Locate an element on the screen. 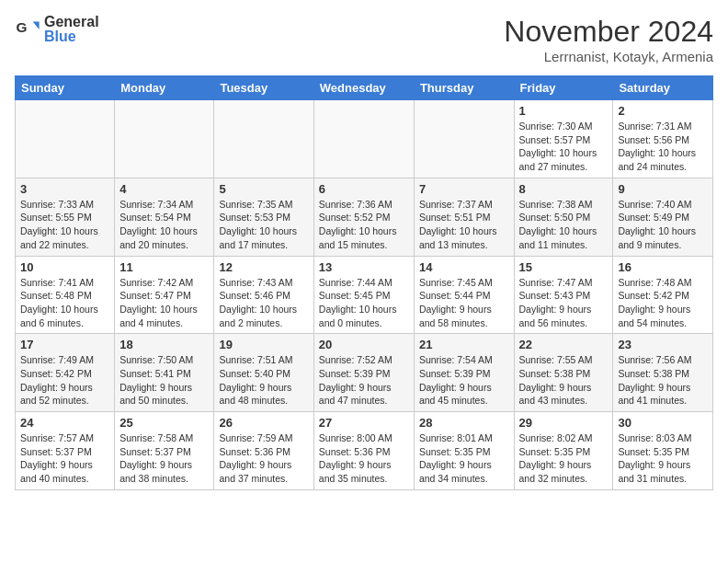  day-header-saturday: Saturday is located at coordinates (664, 88).